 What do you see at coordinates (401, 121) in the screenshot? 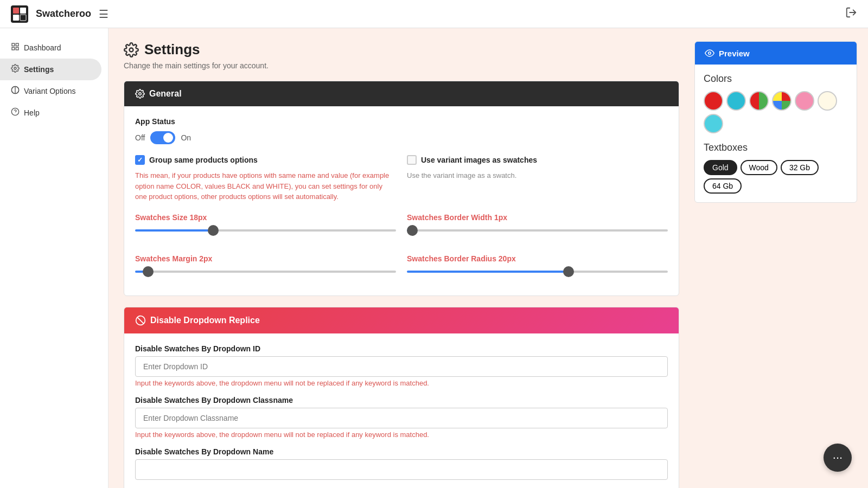
I see `app-status-label: App Status` at bounding box center [401, 121].